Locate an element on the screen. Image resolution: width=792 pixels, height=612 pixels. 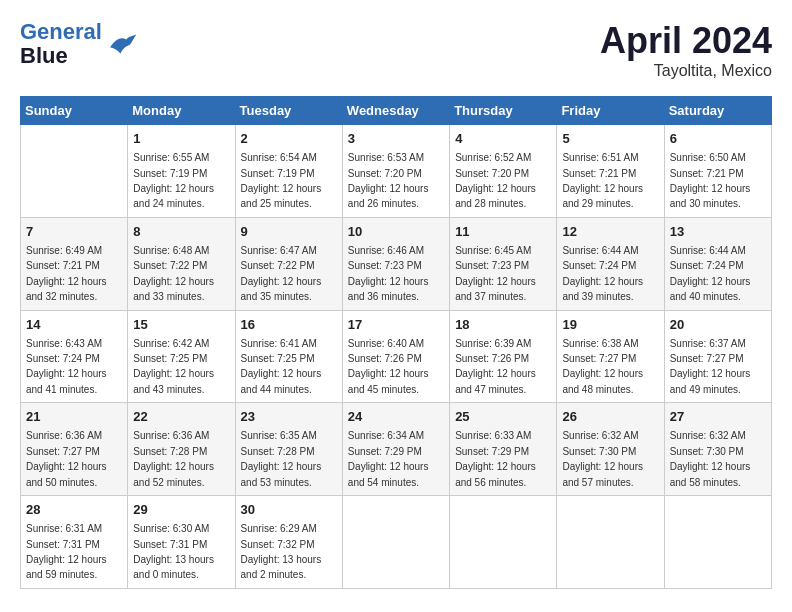
calendar-cell: 29Sunrise: 6:30 AM Sunset: 7:31 PM Dayli… is located at coordinates (182, 542).